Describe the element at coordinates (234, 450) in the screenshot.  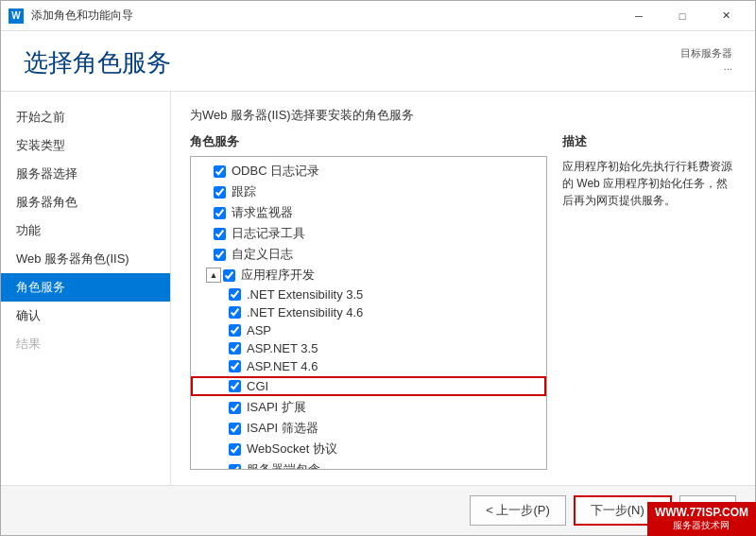
I see `websocket-checkbox` at that location.